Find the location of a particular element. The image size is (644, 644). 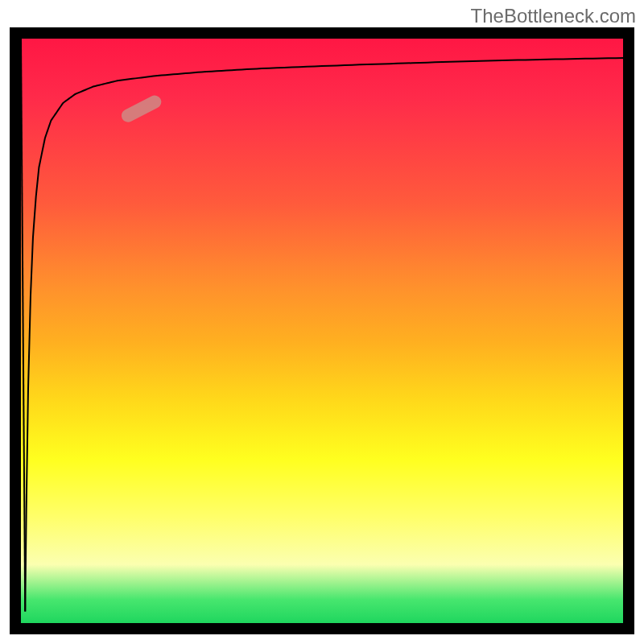

frame-right is located at coordinates (629, 331).